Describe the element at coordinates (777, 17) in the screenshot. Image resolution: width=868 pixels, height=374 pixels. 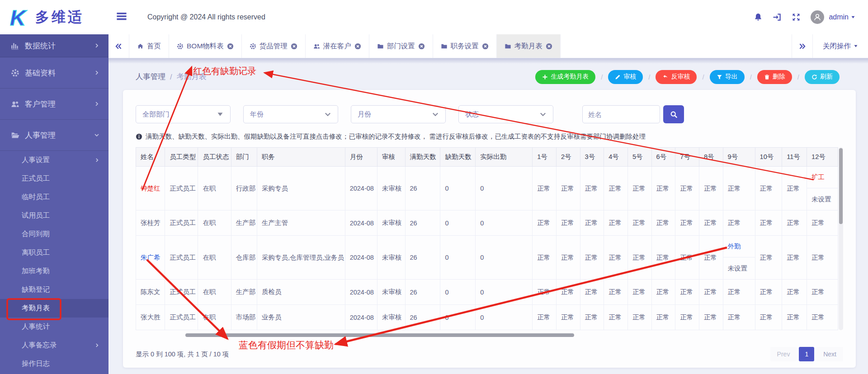
I see `logout-icon` at that location.